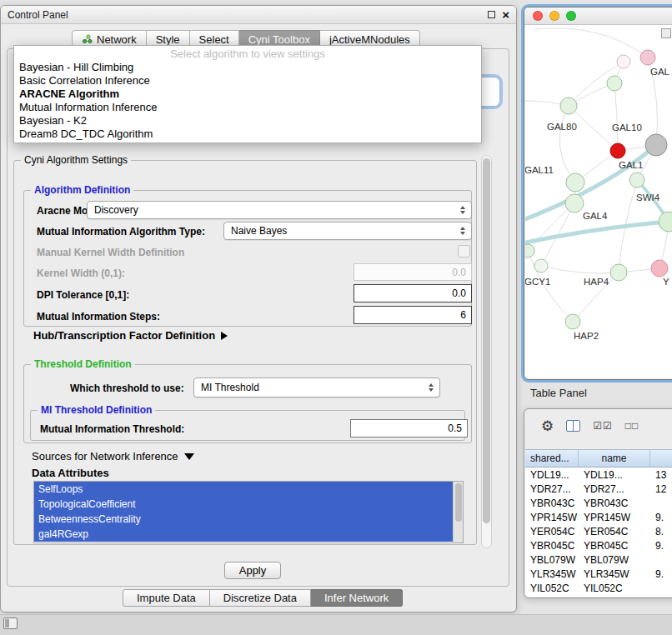 The width and height of the screenshot is (672, 635). What do you see at coordinates (370, 40) in the screenshot?
I see `tab-label: jActiveMNodules` at bounding box center [370, 40].